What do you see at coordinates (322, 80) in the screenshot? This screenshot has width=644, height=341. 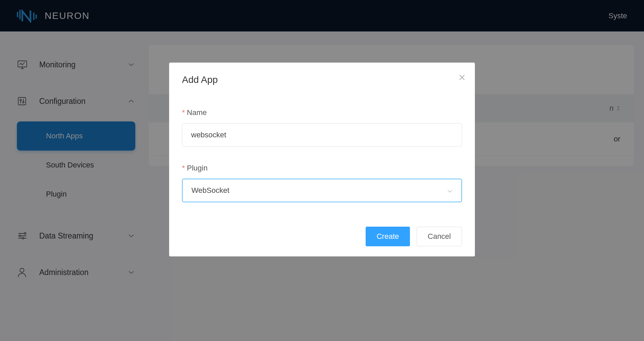 I see `modal-title: Add App` at bounding box center [322, 80].